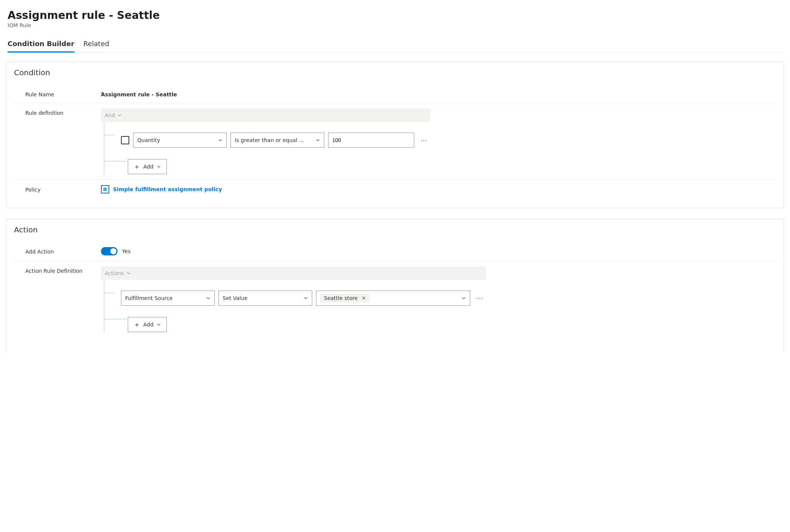  Describe the element at coordinates (180, 140) in the screenshot. I see `condition-field-dropdown: Quantity` at that location.